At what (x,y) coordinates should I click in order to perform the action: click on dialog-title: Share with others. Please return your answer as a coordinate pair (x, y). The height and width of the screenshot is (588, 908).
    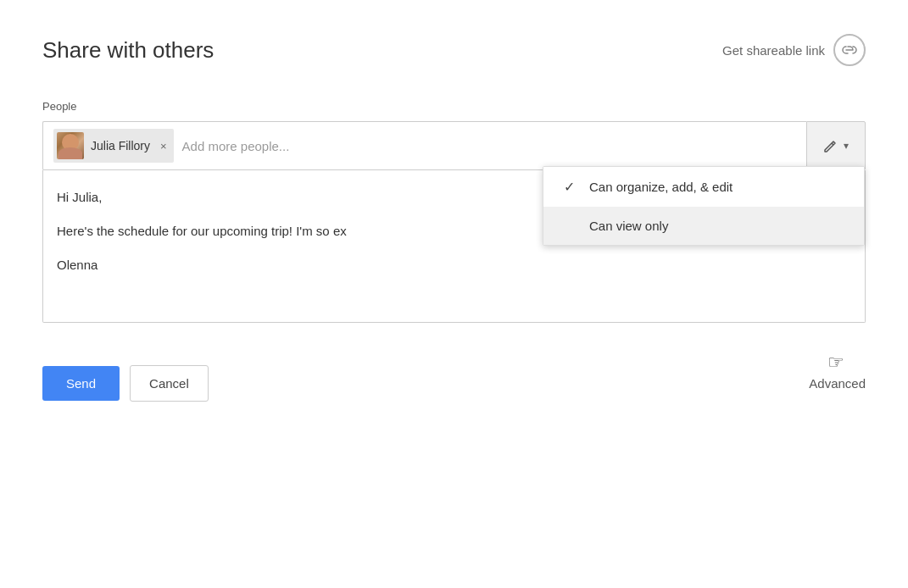
    Looking at the image, I should click on (128, 51).